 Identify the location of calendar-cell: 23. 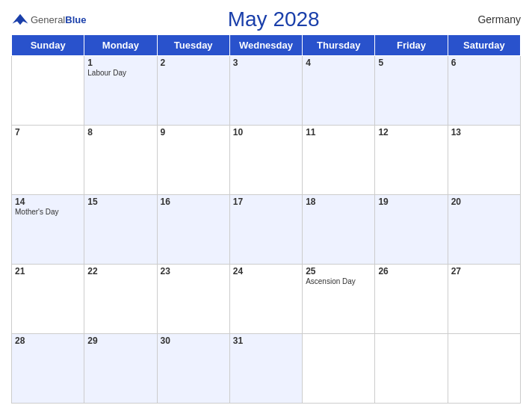
(193, 299).